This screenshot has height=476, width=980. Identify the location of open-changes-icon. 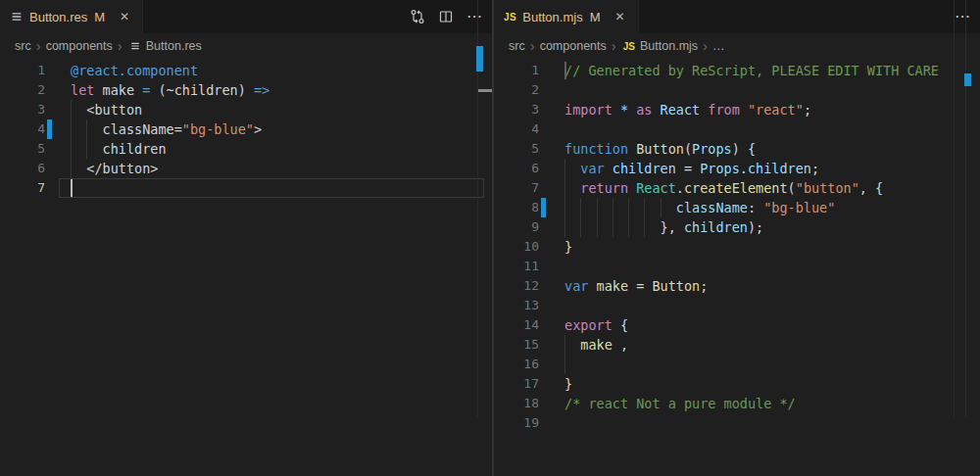
(417, 17).